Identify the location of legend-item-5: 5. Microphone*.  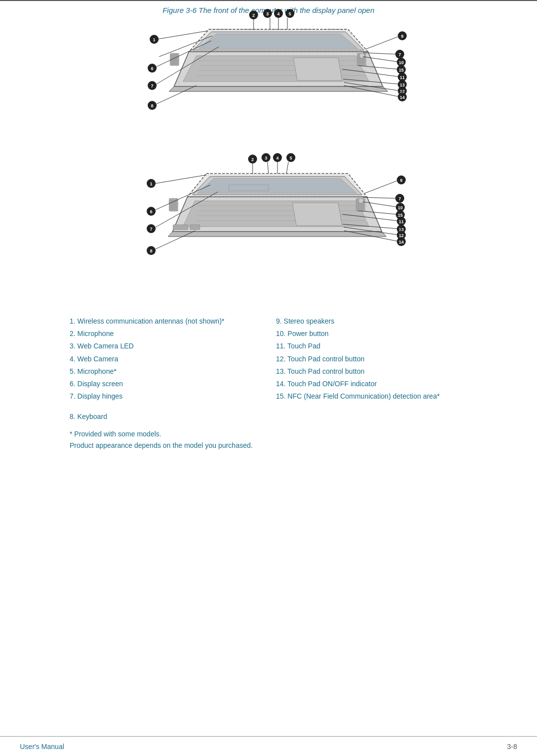
(165, 372).